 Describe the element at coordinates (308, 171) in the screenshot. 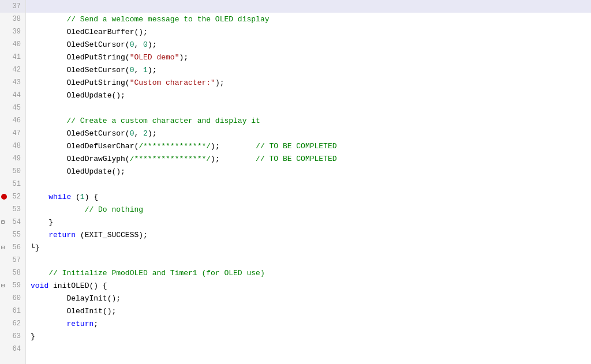

I see `code-line-50: OledUpdate();` at that location.